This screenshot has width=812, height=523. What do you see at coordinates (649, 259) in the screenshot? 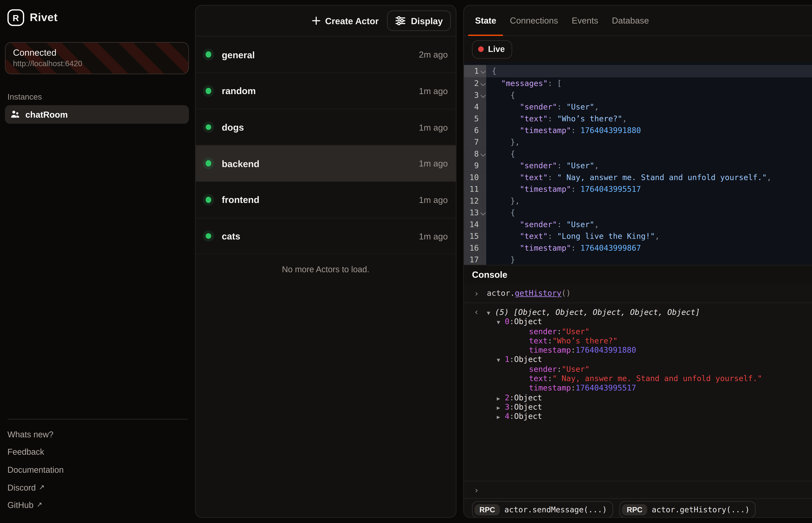
I see `editor-code: }` at bounding box center [649, 259].